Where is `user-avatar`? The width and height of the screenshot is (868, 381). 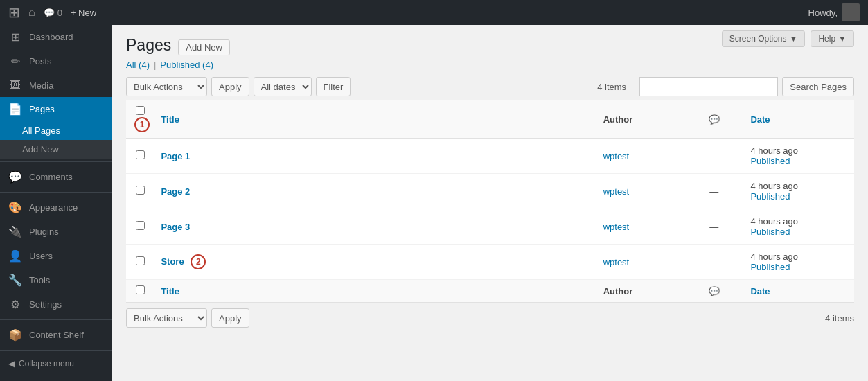
user-avatar is located at coordinates (851, 12).